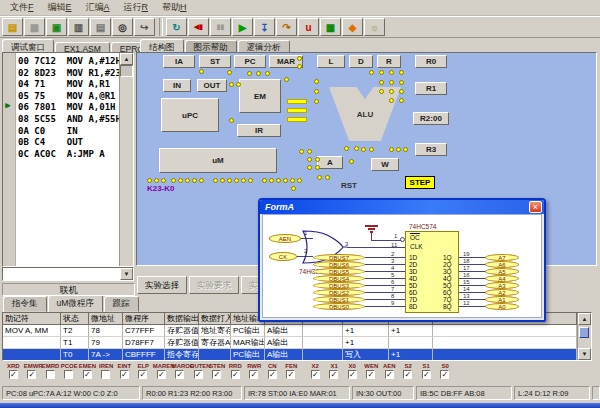 This screenshot has height=408, width=600. I want to click on assembly-listing: 00 7C12 MOV A,#12H02 8D23 MOV R1,#23H04 …, so click(68, 160).